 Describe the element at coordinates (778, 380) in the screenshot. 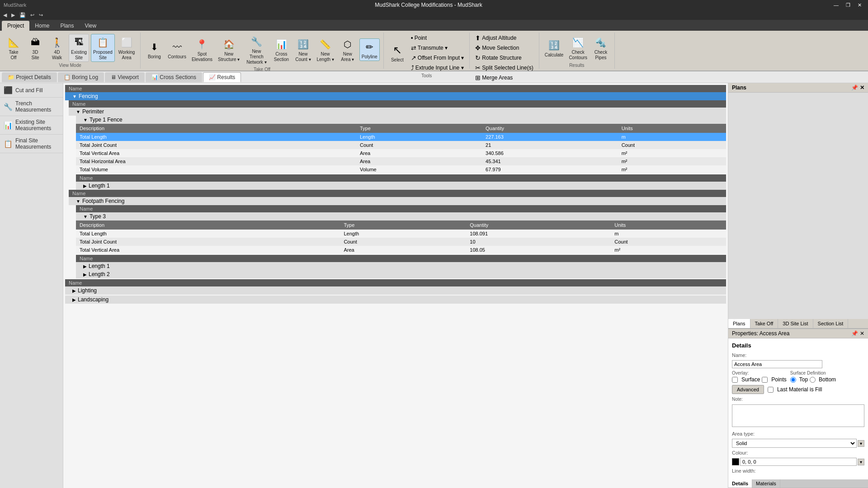

I see `points-cb-label: Points` at that location.